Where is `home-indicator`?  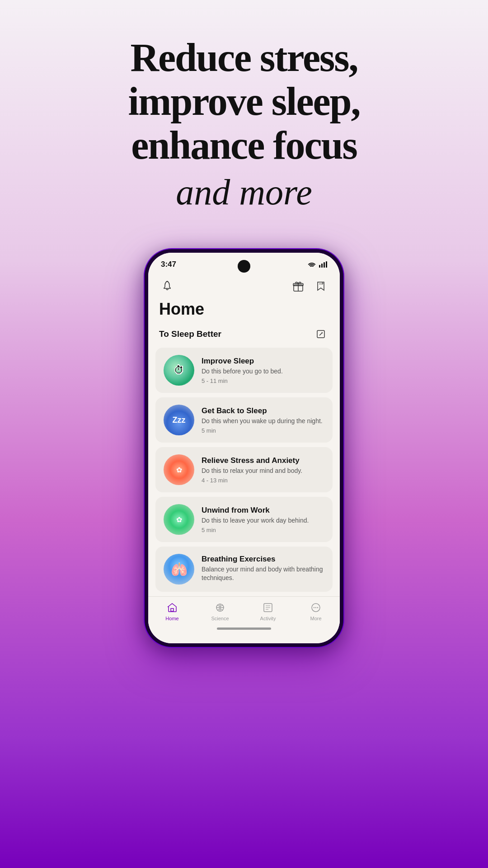 home-indicator is located at coordinates (244, 630).